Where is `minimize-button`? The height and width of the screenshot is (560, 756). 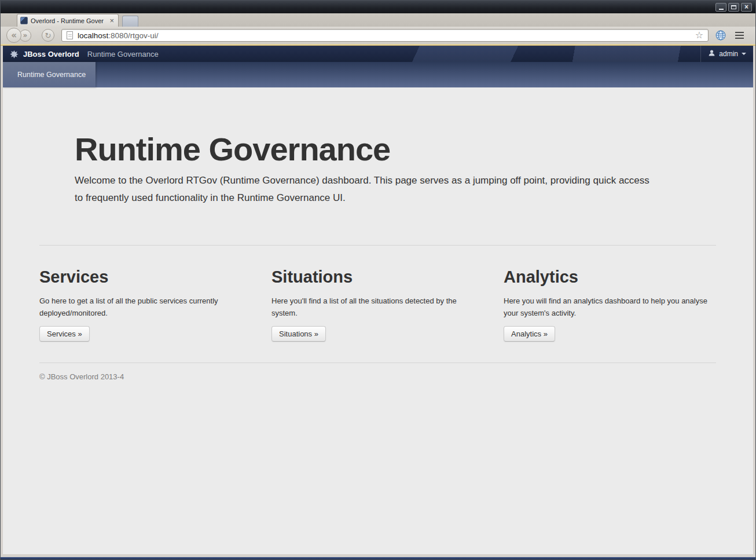
minimize-button is located at coordinates (721, 7).